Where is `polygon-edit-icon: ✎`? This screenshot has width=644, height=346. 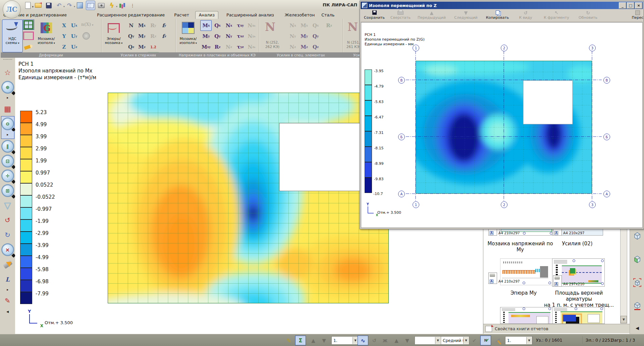
polygon-edit-icon: ✎ is located at coordinates (8, 301).